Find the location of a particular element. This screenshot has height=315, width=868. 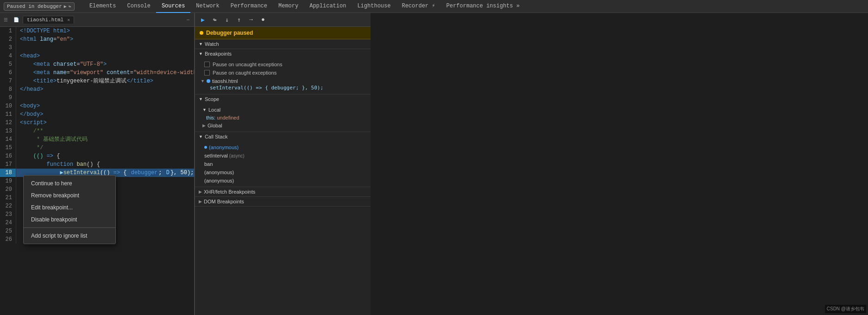

table-row: 4 <head> is located at coordinates (97, 56).